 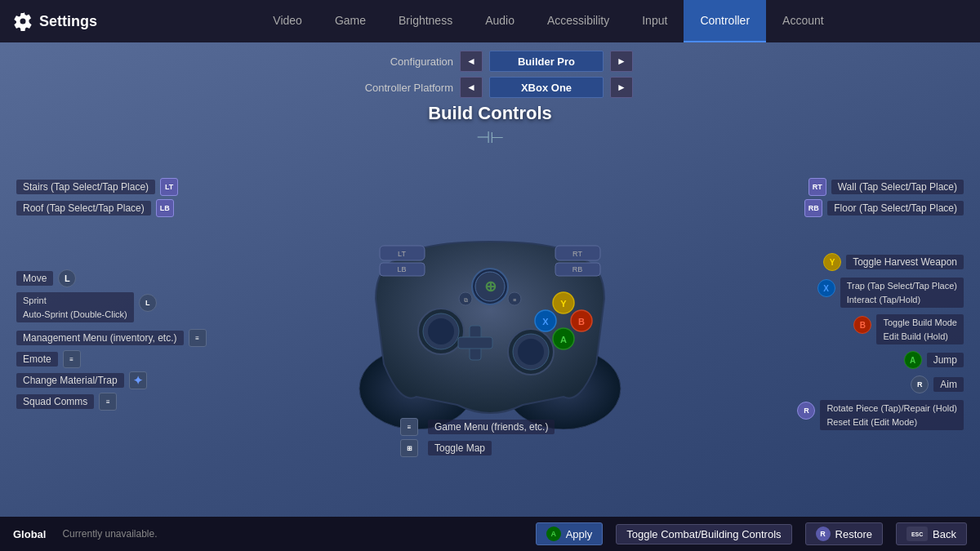 What do you see at coordinates (292, 534) in the screenshot?
I see `footer-status: Currently unavailable.` at bounding box center [292, 534].